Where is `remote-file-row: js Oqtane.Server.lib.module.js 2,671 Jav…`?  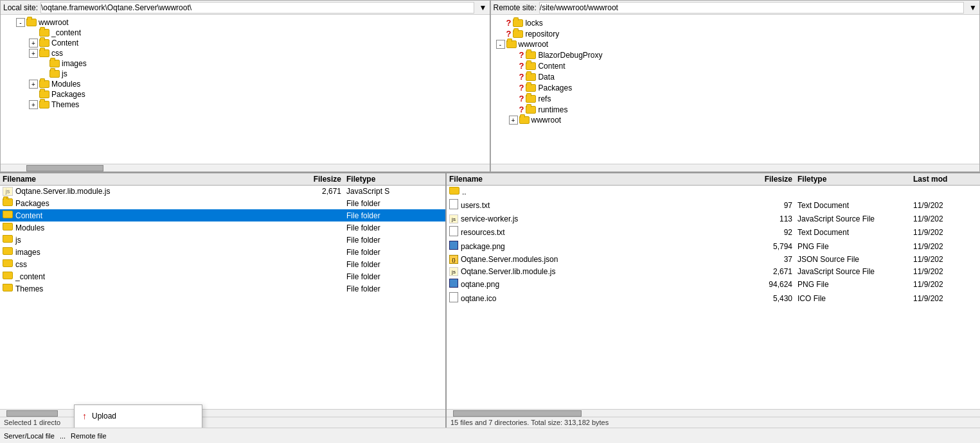
remote-file-row: js Oqtane.Server.lib.module.js 2,671 Jav… is located at coordinates (713, 271).